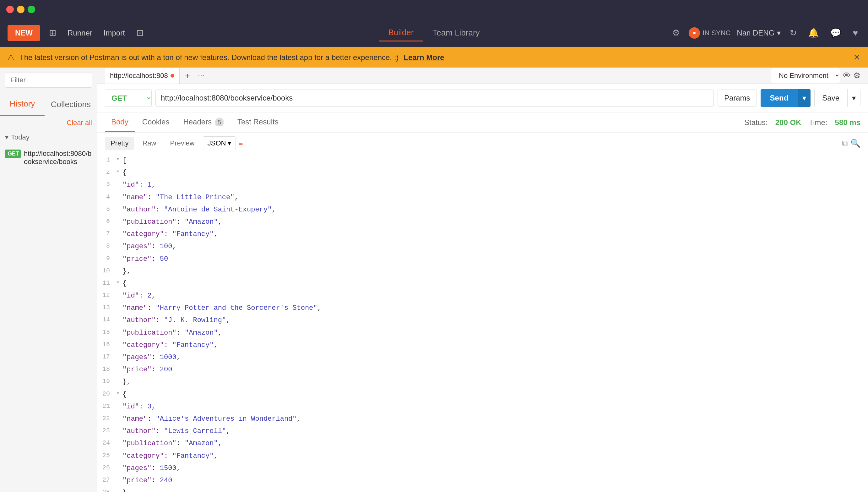 The height and width of the screenshot is (492, 868). What do you see at coordinates (780, 98) in the screenshot?
I see `send-button: Send` at bounding box center [780, 98].